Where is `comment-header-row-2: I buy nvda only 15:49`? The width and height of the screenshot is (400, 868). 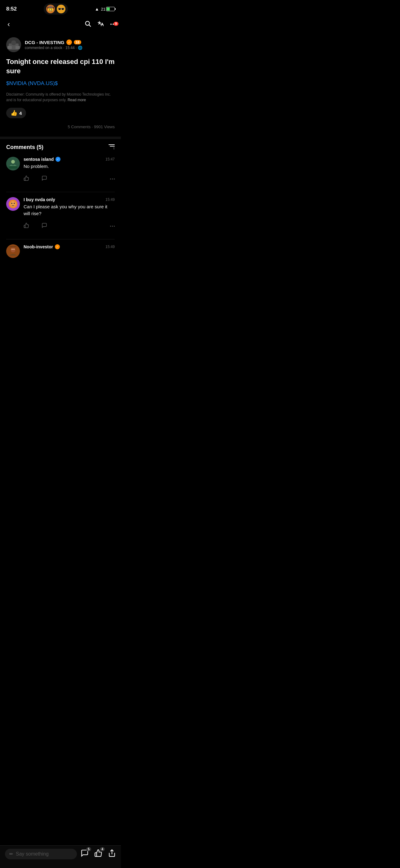
comment-header-row-2: I buy nvda only 15:49 is located at coordinates (69, 199).